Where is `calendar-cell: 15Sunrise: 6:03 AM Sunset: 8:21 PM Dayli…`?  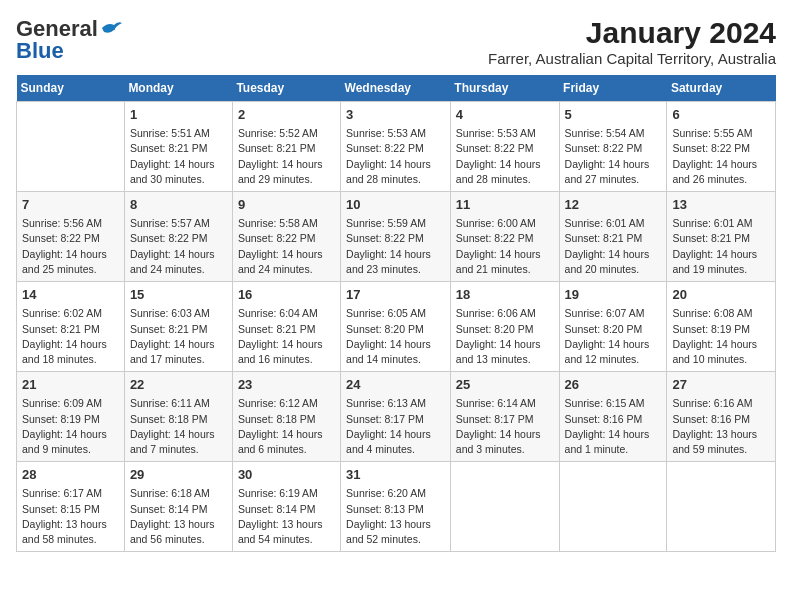 calendar-cell: 15Sunrise: 6:03 AM Sunset: 8:21 PM Dayli… is located at coordinates (178, 327).